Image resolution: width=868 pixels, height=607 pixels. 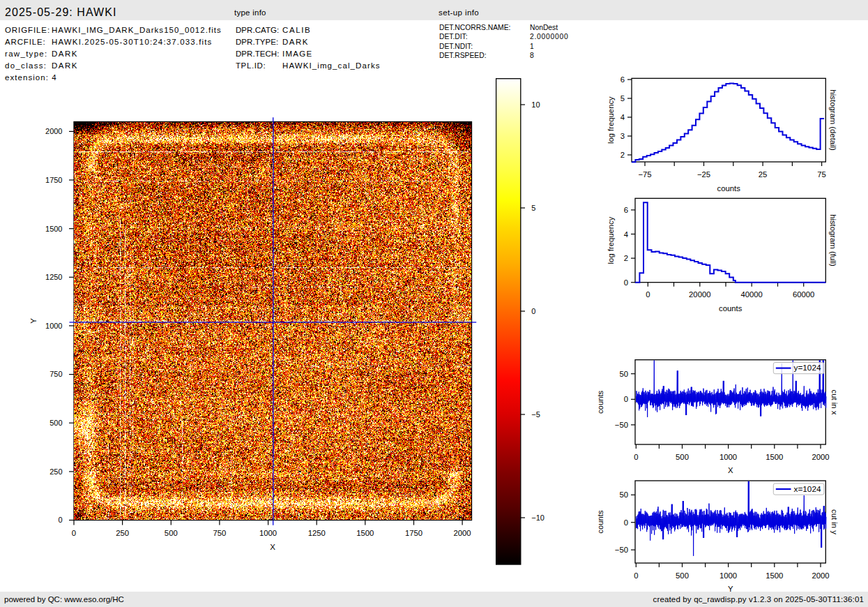 I want to click on svg-text: y=1024, so click(x=807, y=368).